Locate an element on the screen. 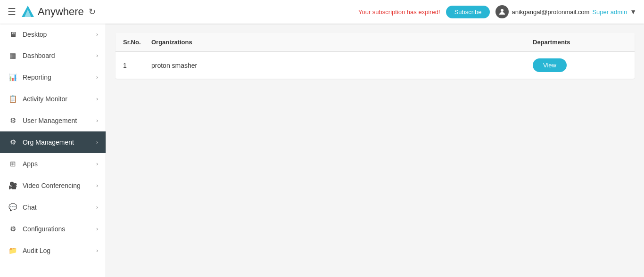 The height and width of the screenshot is (277, 644). user-area: anikgangal@protonmail.com Super admin ▼ is located at coordinates (566, 12).